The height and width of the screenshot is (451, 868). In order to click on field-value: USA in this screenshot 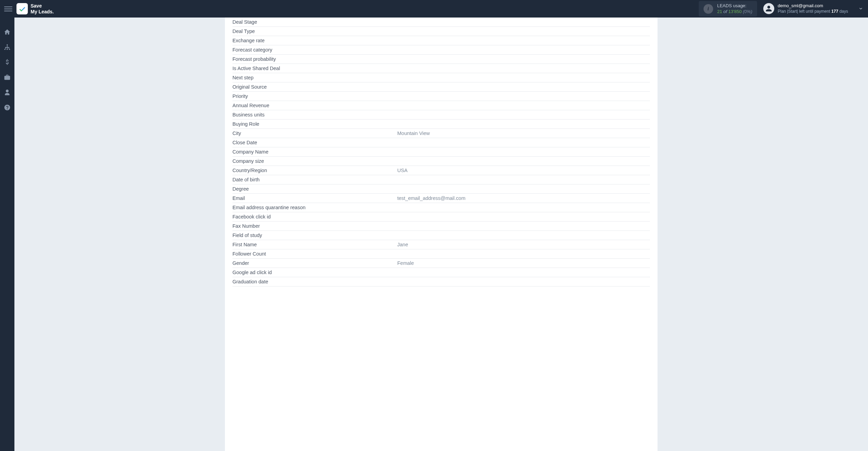, I will do `click(524, 170)`.